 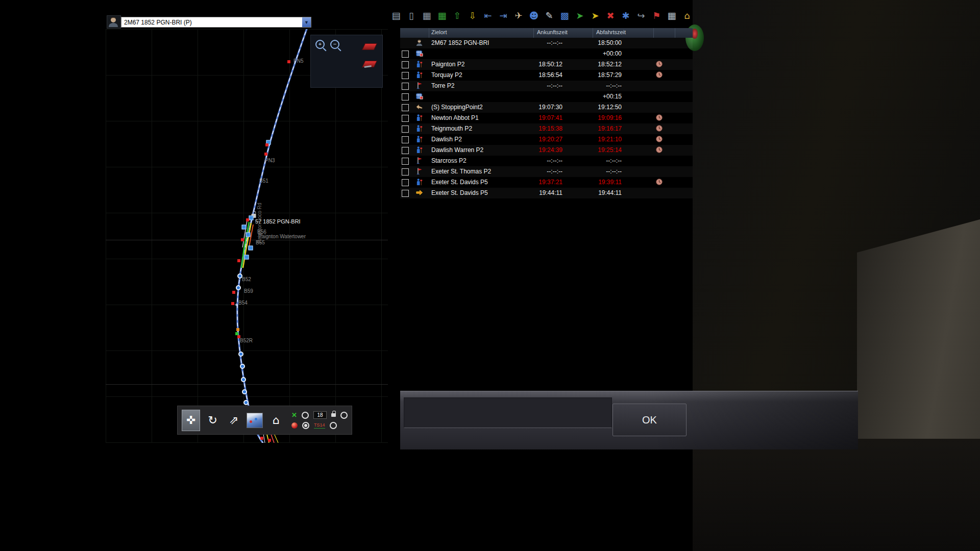 I want to click on timetable-row: Dawlish P219:20:2719:21:10, so click(x=546, y=140).